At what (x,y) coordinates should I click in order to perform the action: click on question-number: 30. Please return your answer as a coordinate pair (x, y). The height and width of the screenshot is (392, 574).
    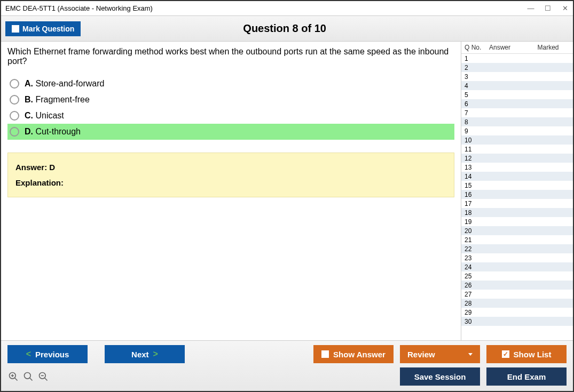
    Looking at the image, I should click on (477, 322).